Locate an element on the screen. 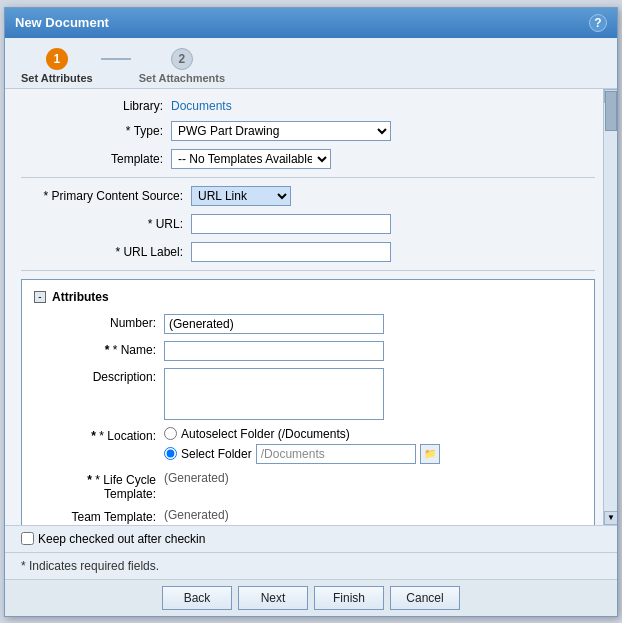 This screenshot has width=622, height=623. folder-path-input is located at coordinates (336, 454).